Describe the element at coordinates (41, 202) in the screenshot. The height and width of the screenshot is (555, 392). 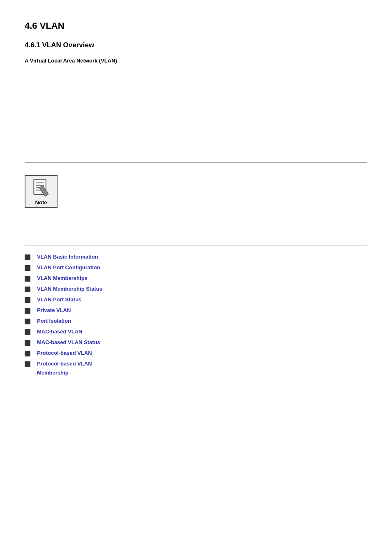
I see `note-label: Note` at that location.